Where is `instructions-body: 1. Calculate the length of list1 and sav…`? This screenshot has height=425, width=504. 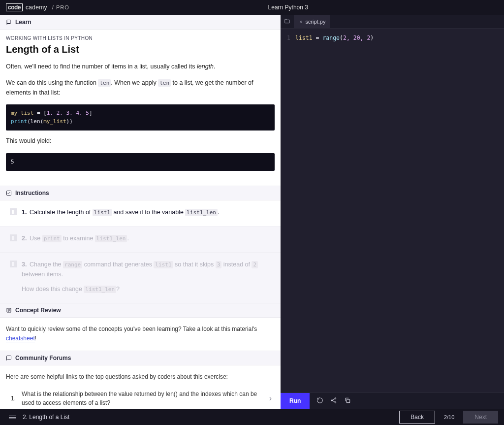
instructions-body: 1. Calculate the length of list1 and sav… is located at coordinates (140, 252).